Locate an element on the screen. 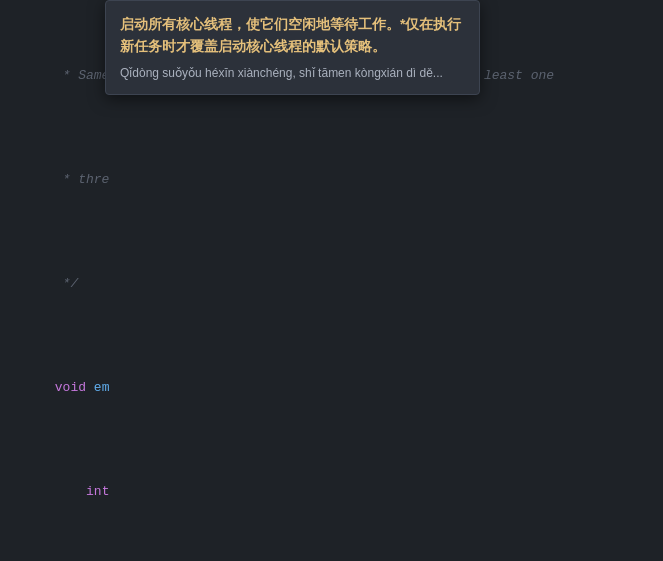 This screenshot has width=663, height=561. code-line-4: void em is located at coordinates (332, 389).